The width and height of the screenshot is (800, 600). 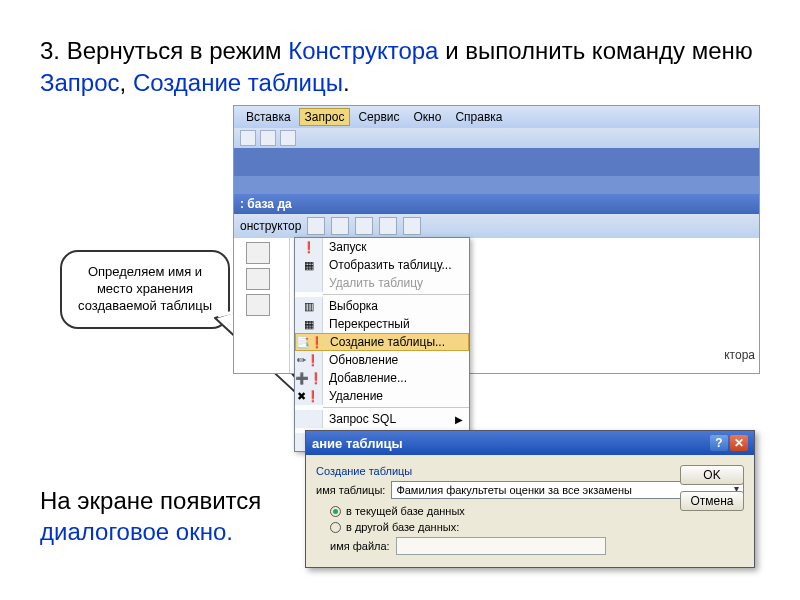 I want to click on menu-show-table: ▦Отобразить таблицу..., so click(x=382, y=265).